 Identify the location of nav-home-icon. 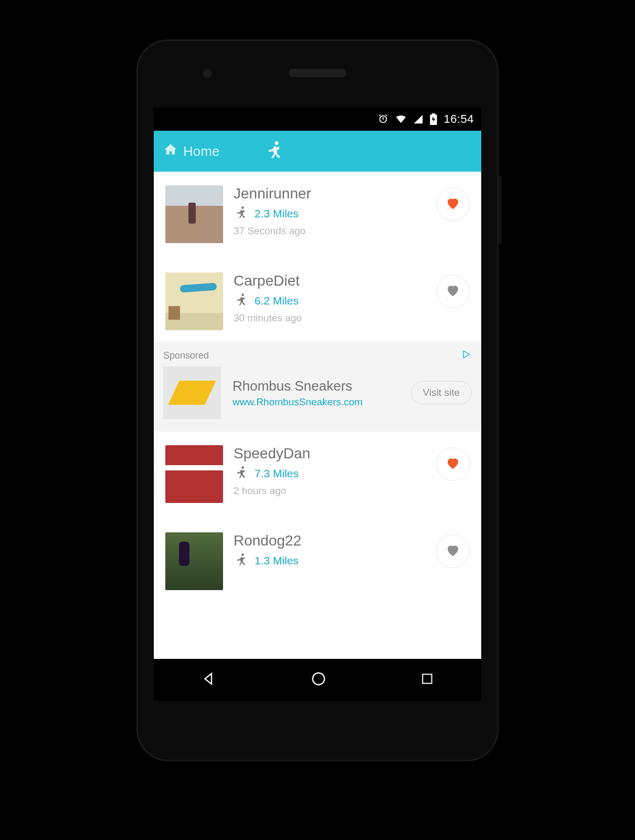
(319, 680).